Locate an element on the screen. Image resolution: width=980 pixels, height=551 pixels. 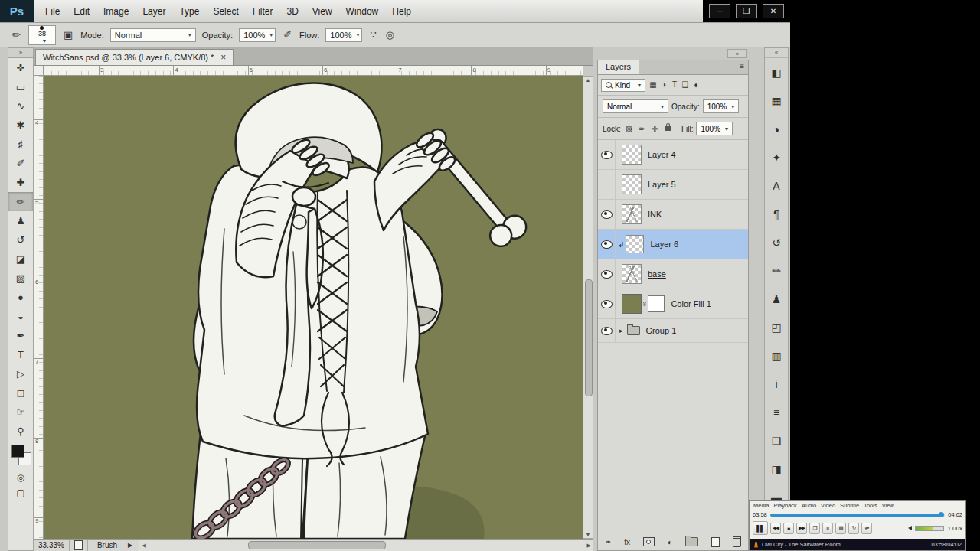
layer-name: Layer 5 is located at coordinates (662, 184).